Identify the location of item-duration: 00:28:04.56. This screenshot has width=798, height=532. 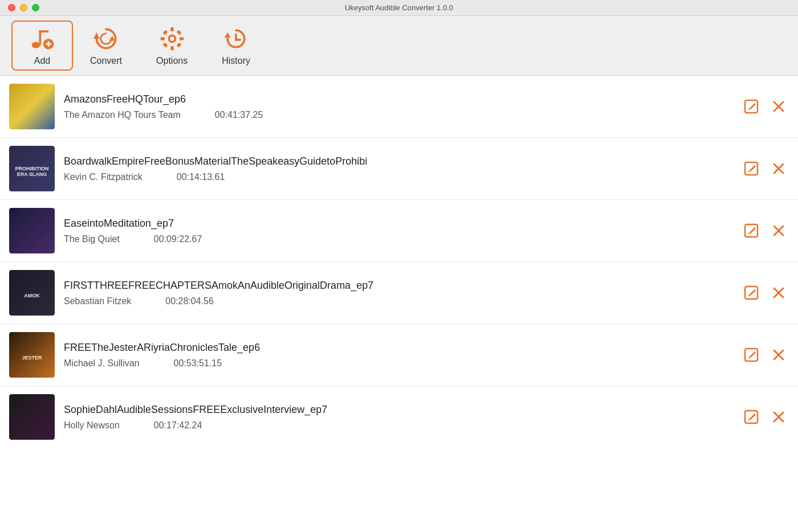
(189, 301).